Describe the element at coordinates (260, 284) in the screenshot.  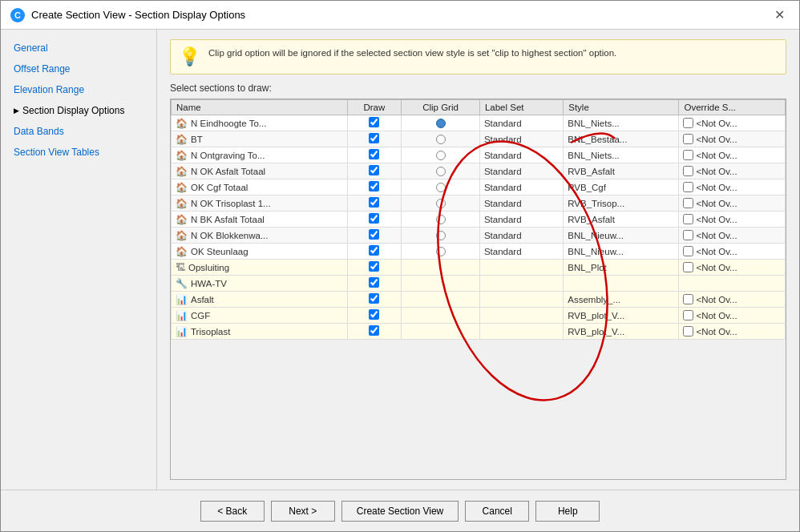
I see `cell-name: 🔧HWA-TV` at that location.